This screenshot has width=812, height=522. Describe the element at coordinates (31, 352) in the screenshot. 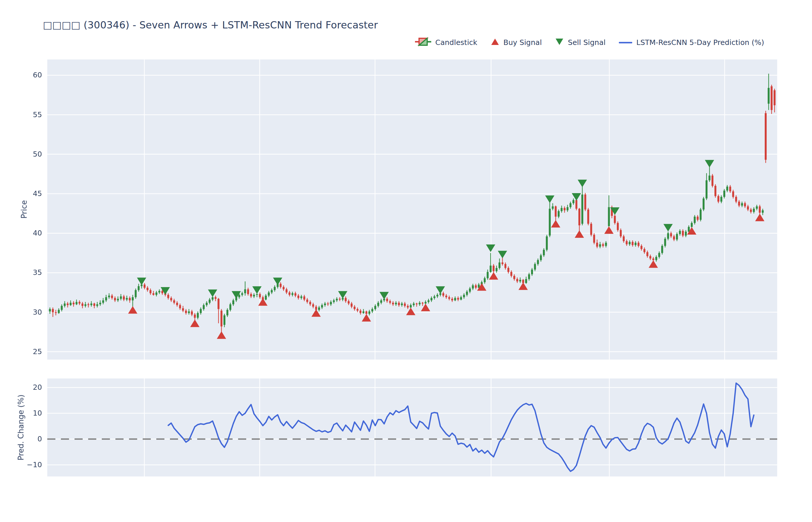

I see `price-tick-label: 25` at that location.